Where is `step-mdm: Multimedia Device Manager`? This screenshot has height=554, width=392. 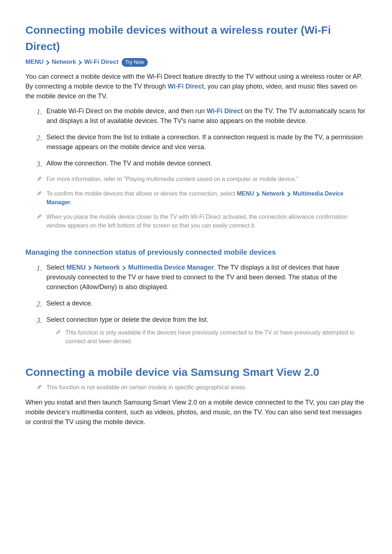 step-mdm: Multimedia Device Manager is located at coordinates (171, 267).